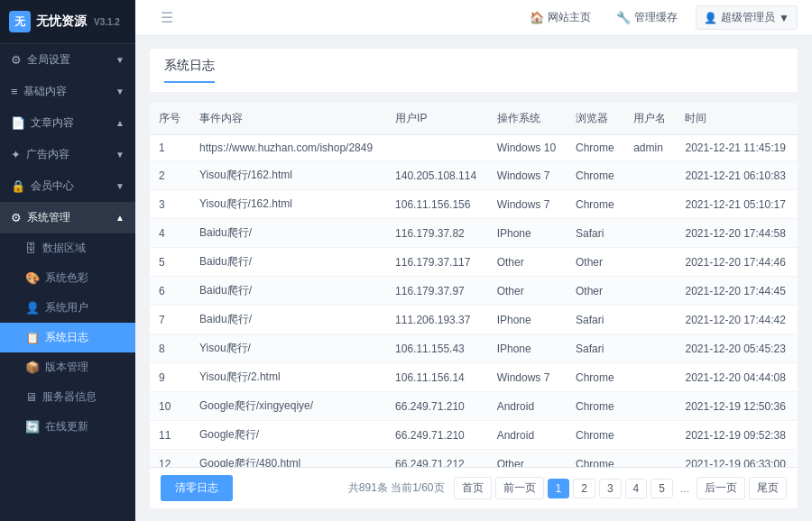 The width and height of the screenshot is (812, 521). Describe the element at coordinates (474, 205) in the screenshot. I see `table-row: 3 Yisou爬行/162.html 106.11.156.156 Window…` at that location.